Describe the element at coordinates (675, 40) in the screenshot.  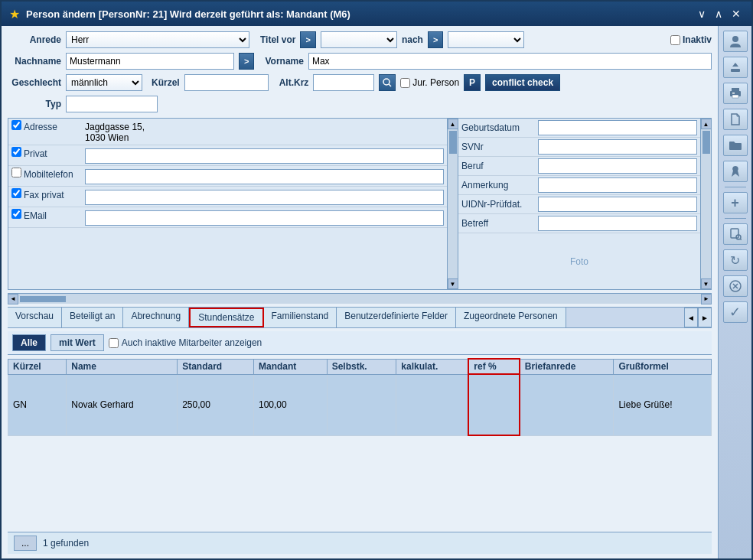
I see `inaktiv-checkbox` at that location.